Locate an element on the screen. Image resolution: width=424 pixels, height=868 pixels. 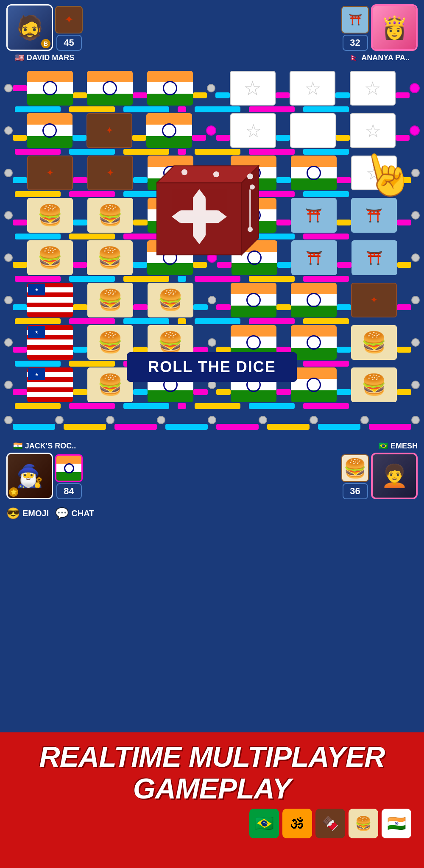
roll-button: ROLL THE DICE is located at coordinates (212, 367).